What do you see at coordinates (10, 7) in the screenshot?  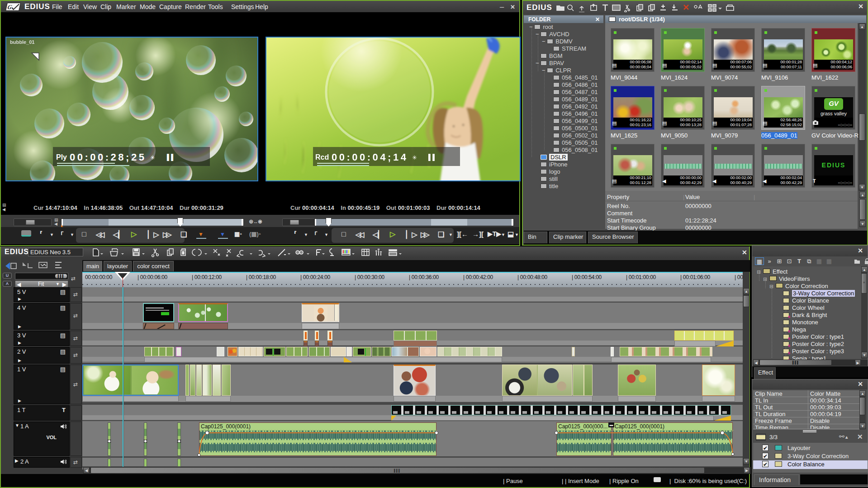 I see `svg-text: G` at bounding box center [10, 7].